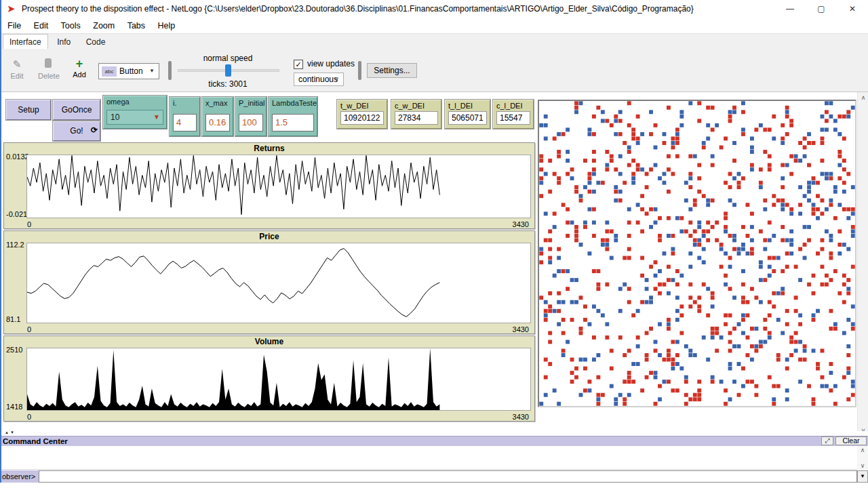  What do you see at coordinates (863, 476) in the screenshot?
I see `agent-type-dropdown: ▼` at bounding box center [863, 476].